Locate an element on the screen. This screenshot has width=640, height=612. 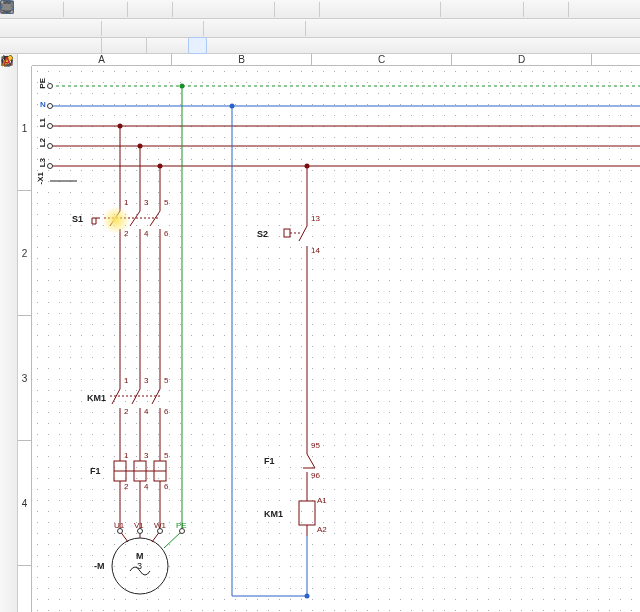
pattern-i-icon is located at coordinates (198, 46).